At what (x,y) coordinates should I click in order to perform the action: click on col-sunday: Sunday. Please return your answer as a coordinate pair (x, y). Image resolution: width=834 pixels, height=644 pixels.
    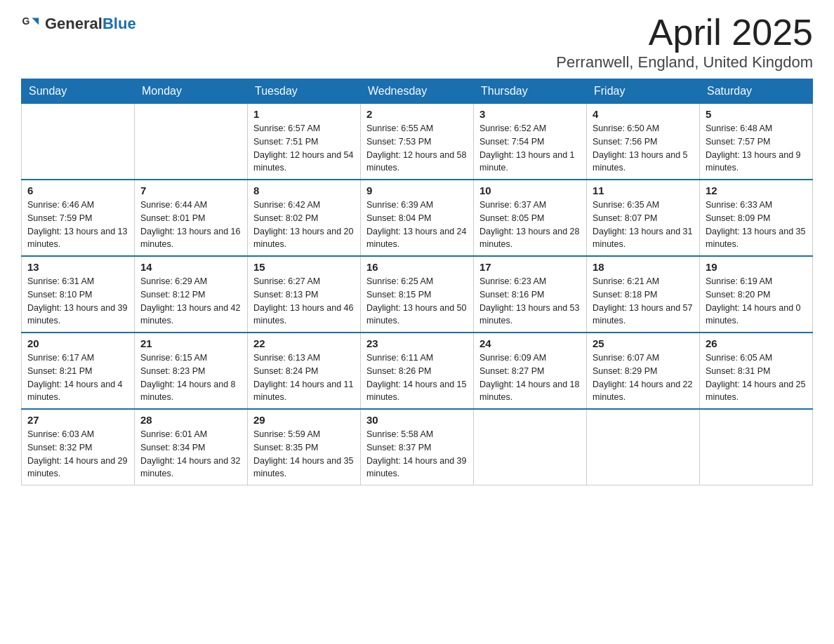
    Looking at the image, I should click on (79, 91).